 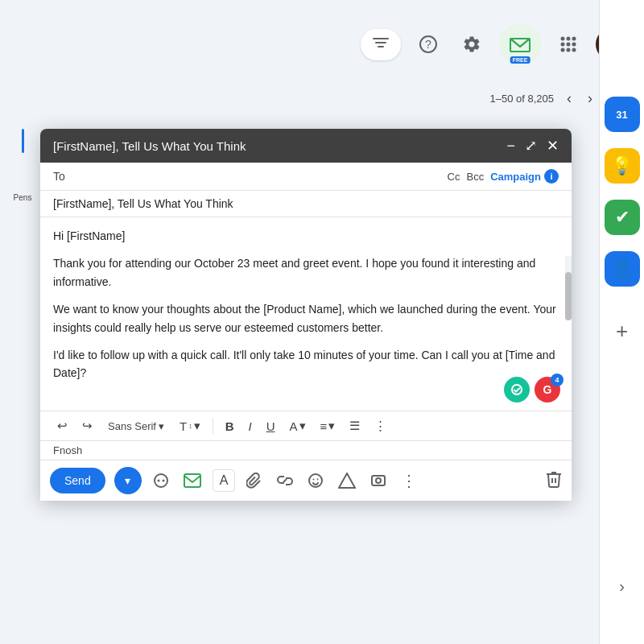 I want to click on compose-title: [FirstName], Tell Us What You Think, so click(x=150, y=147).